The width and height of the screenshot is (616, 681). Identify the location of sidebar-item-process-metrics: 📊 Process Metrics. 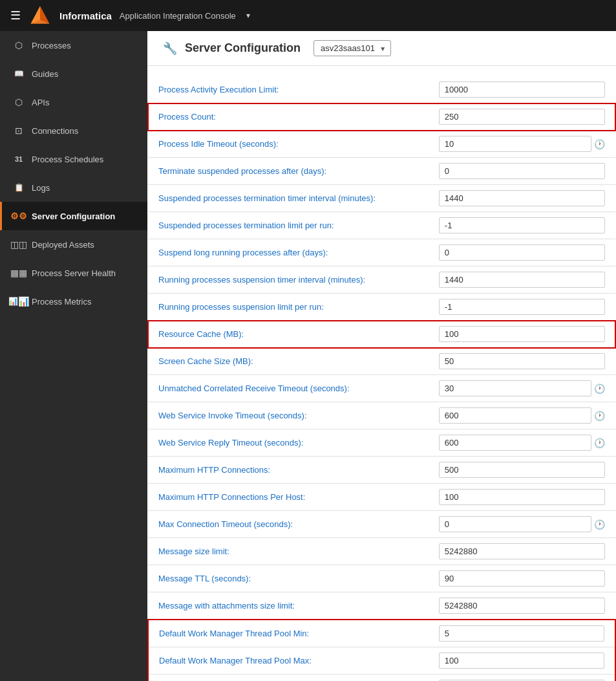
(74, 301).